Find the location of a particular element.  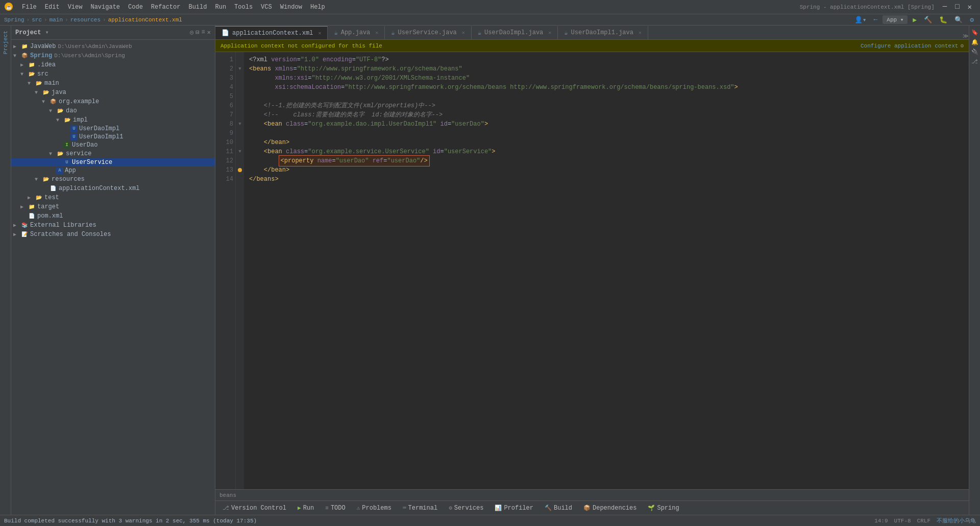

tree-item-userdao: ▶ I UserDao is located at coordinates (113, 145).